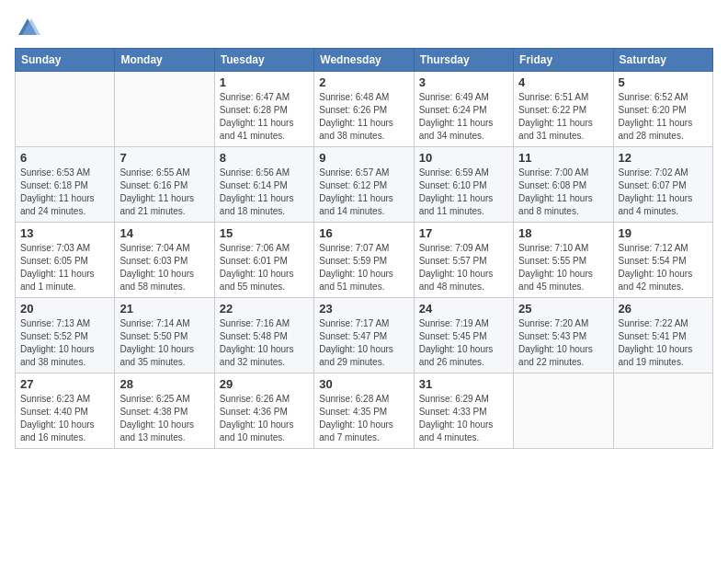 This screenshot has width=728, height=563. Describe the element at coordinates (463, 419) in the screenshot. I see `day-info: Sunrise: 6:29 AM Sunset: 4:33 PM Dayligh…` at that location.